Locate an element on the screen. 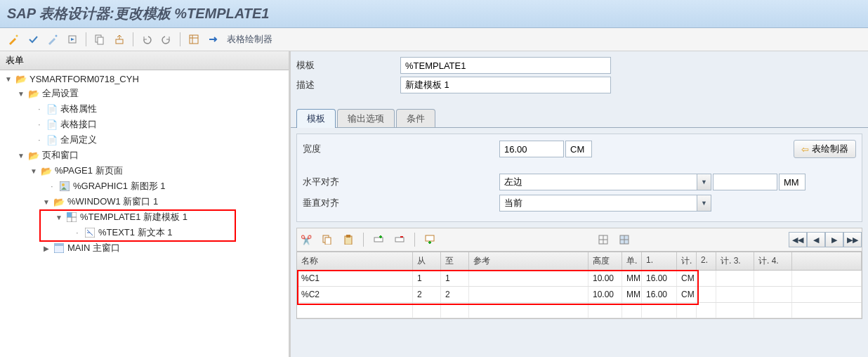  tree-graphic1: ·%GRAPHIC1 新图形 1 is located at coordinates (145, 186).